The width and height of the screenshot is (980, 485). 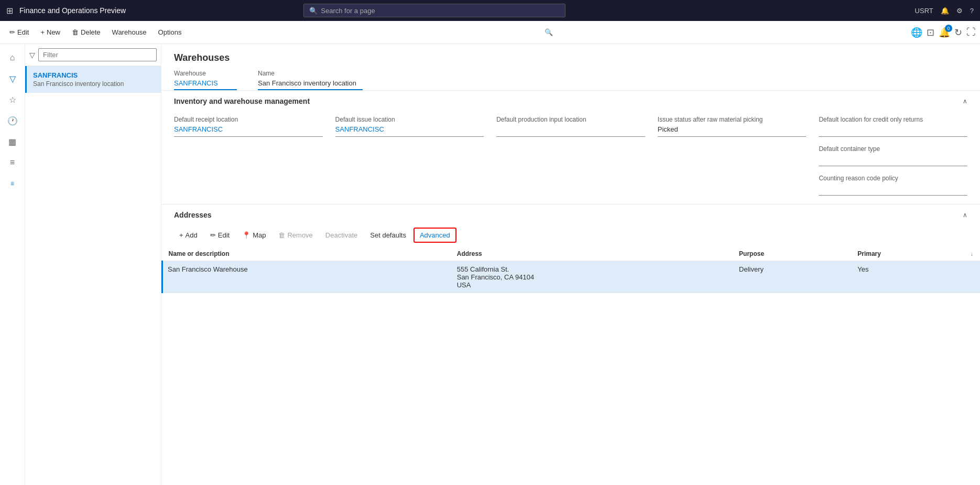 I want to click on sidebar-chart-icon: ▦, so click(x=13, y=142).